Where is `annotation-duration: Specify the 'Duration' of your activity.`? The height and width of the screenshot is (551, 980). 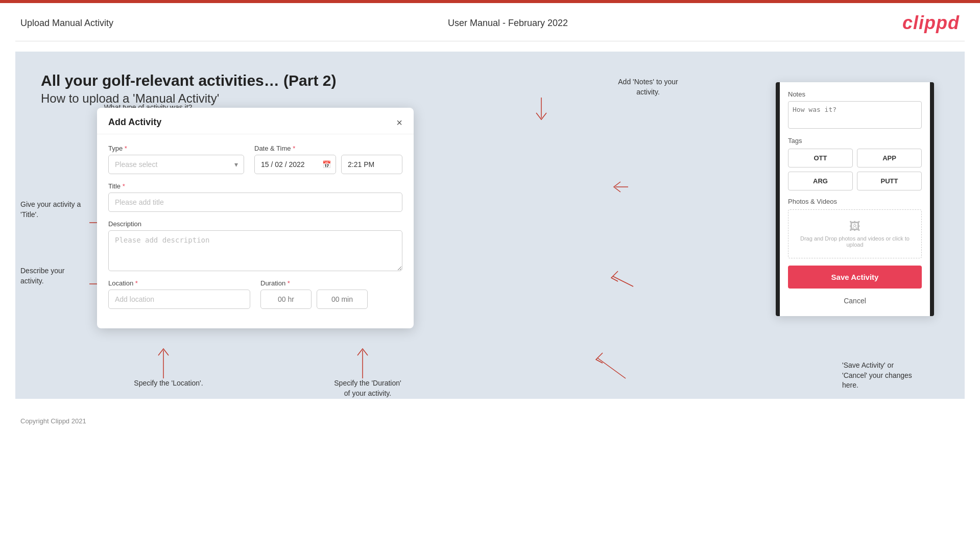
annotation-duration: Specify the 'Duration' of your activity. is located at coordinates (368, 388).